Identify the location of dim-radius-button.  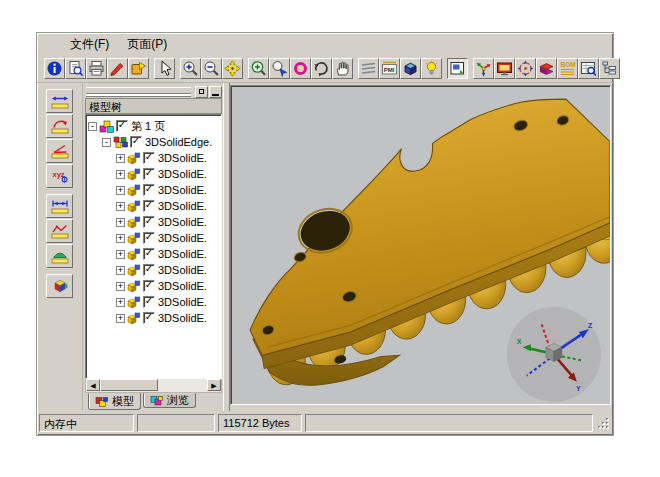
(60, 126).